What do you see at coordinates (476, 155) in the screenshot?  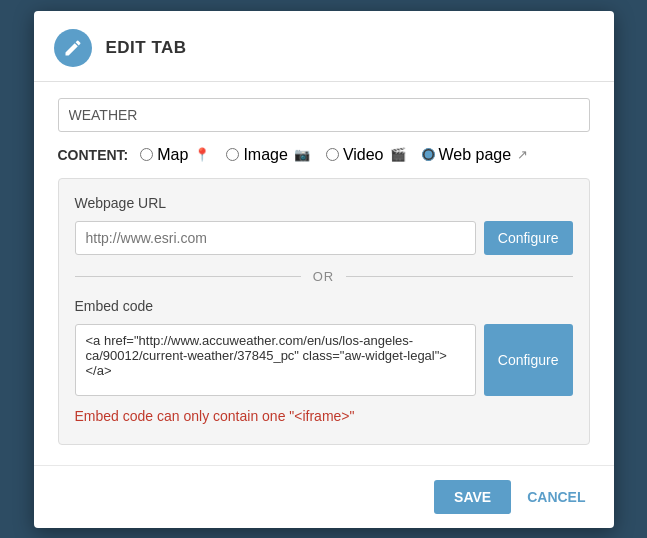 I see `radio-option-webpage: Web page ↗` at bounding box center [476, 155].